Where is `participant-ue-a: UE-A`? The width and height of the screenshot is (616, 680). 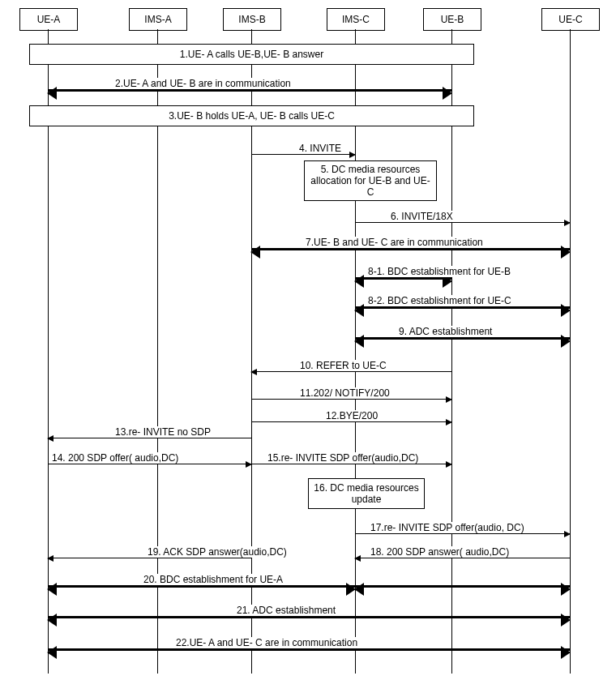
participant-ue-a: UE-A is located at coordinates (49, 19).